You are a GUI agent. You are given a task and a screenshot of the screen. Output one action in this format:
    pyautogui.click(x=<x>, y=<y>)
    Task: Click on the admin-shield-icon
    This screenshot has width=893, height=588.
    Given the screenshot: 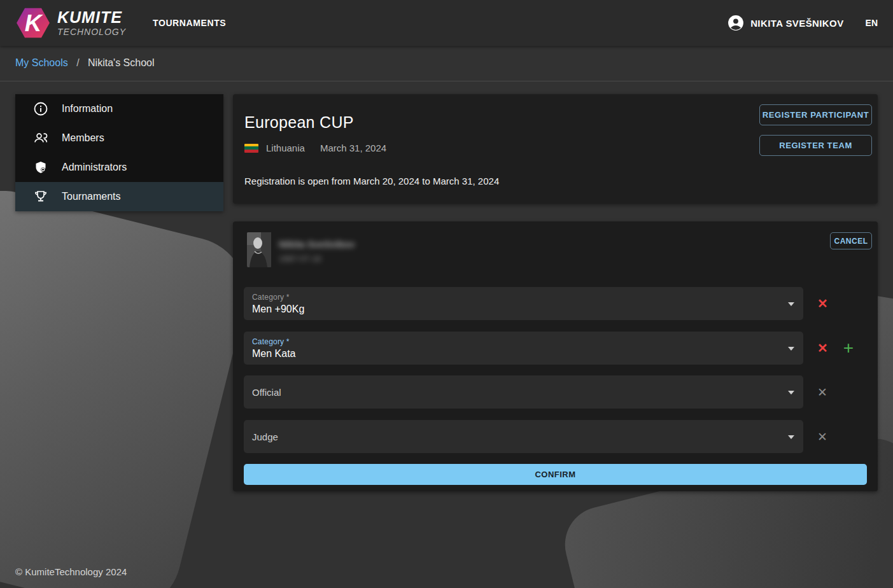 What is the action you would take?
    pyautogui.click(x=41, y=167)
    